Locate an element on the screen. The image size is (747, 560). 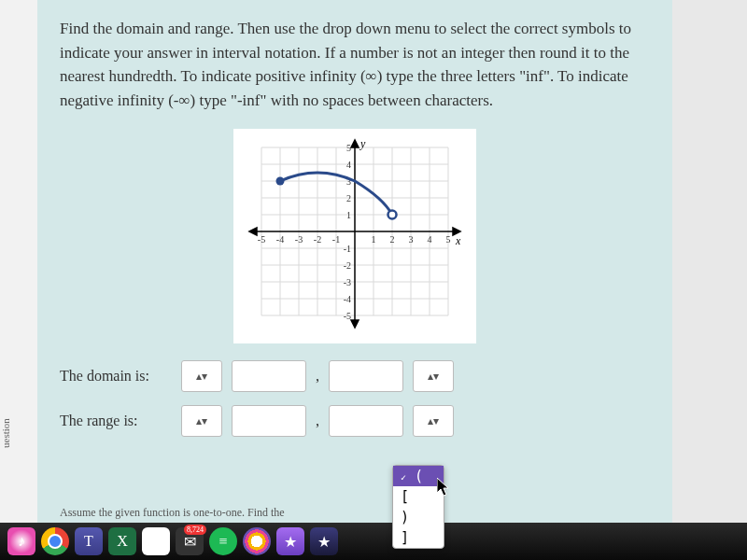
question-tab: uestion is located at coordinates (6, 430).